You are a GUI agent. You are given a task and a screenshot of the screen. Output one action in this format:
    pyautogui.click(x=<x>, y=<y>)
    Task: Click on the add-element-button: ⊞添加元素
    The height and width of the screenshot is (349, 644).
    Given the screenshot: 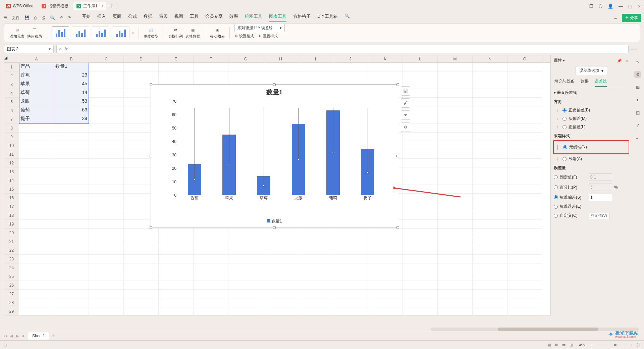 What is the action you would take?
    pyautogui.click(x=17, y=33)
    